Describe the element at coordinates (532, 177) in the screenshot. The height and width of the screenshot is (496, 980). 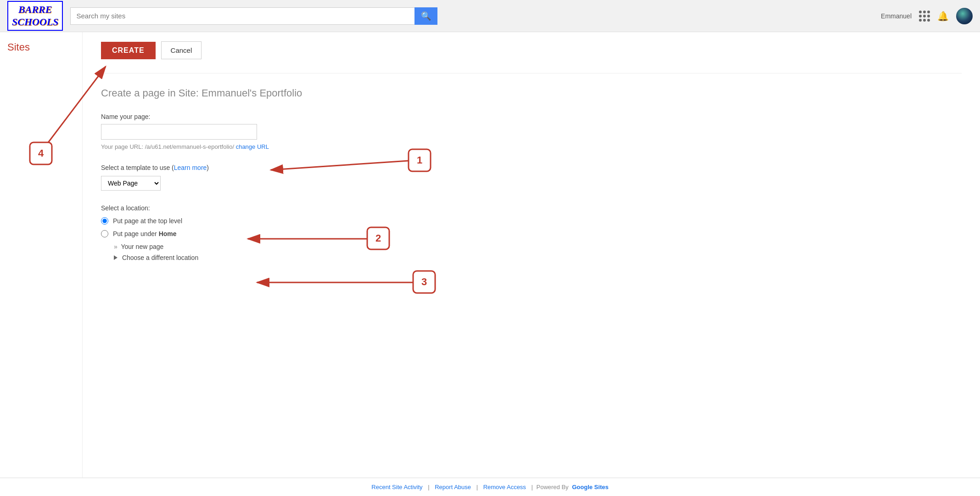
I see `template-section: Select a template to use (Learn more) We…` at that location.